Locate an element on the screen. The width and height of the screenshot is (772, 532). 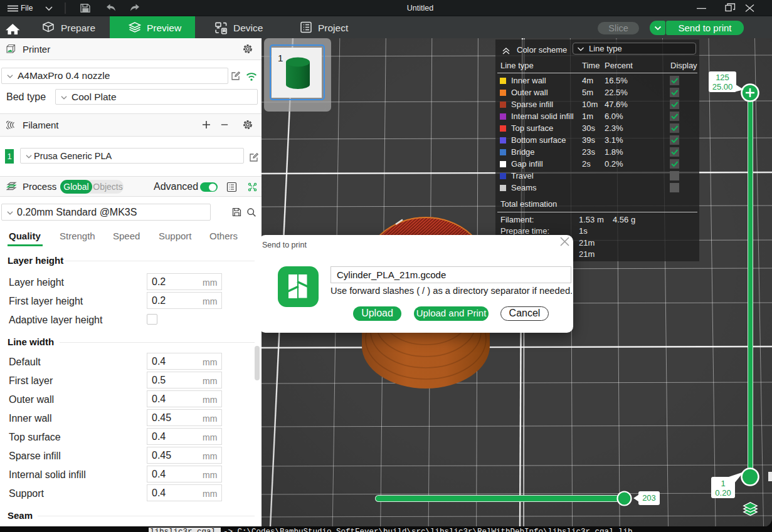
svg-text: File is located at coordinates (27, 8).